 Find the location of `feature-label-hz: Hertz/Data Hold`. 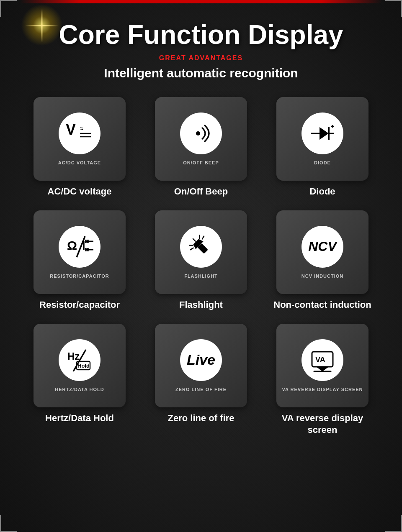

feature-label-hz: Hertz/Data Hold is located at coordinates (80, 418).